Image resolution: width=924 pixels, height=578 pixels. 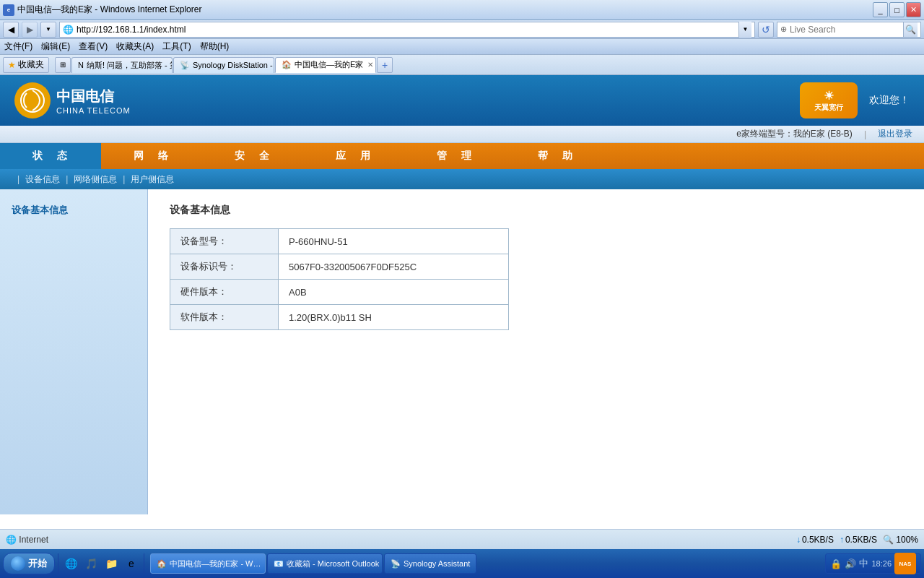 What do you see at coordinates (556, 156) in the screenshot?
I see `nav-help: 帮 助` at bounding box center [556, 156].